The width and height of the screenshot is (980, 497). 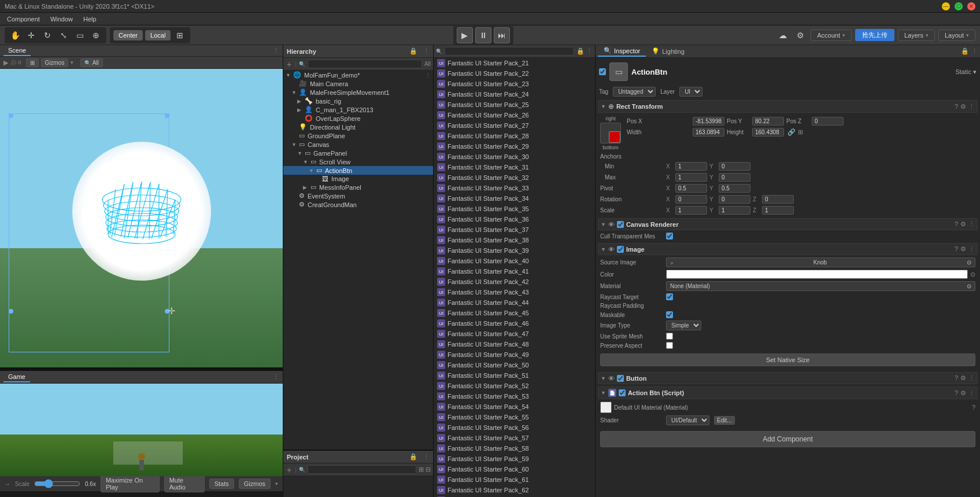 I want to click on tag-select: Untagged, so click(x=634, y=91).